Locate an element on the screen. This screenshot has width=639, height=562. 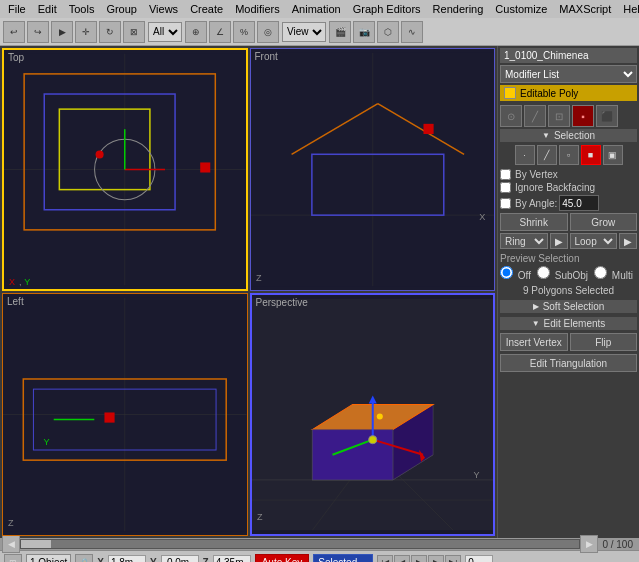
tc-first: |◀ is located at coordinates (385, 559).